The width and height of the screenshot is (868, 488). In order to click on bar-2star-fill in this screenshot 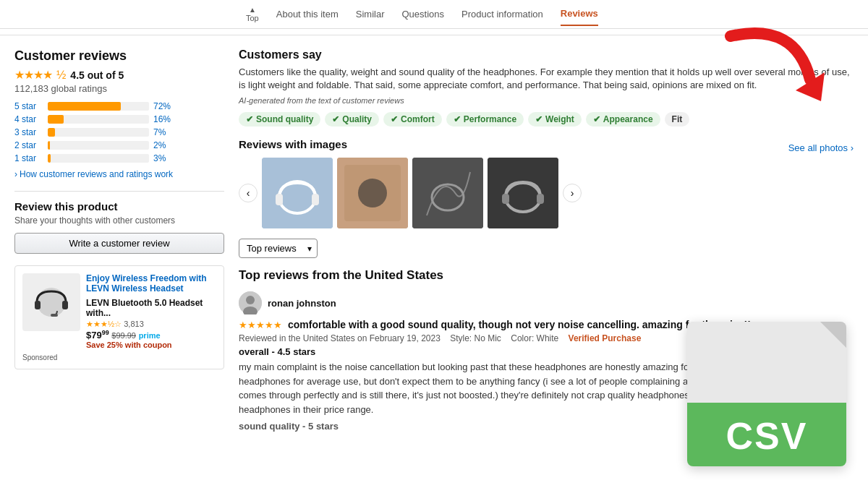, I will do `click(49, 145)`.